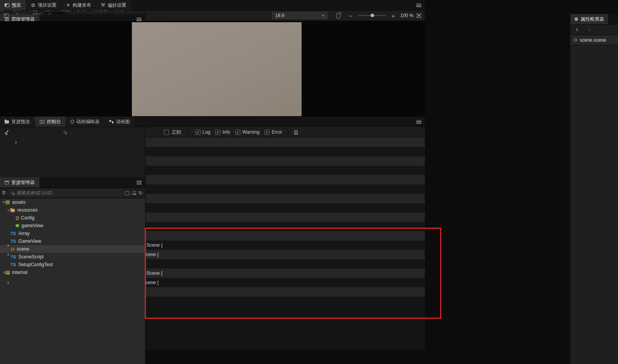 This screenshot has width=618, height=364. What do you see at coordinates (594, 40) in the screenshot?
I see `inspector-selection: scene.scene` at bounding box center [594, 40].